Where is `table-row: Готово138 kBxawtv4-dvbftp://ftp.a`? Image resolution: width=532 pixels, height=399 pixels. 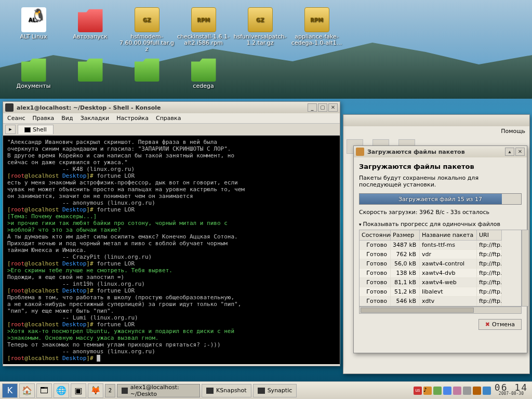
table-row: Готово138 kBxawtv4-dvbftp://ftp.a is located at coordinates (441, 273).